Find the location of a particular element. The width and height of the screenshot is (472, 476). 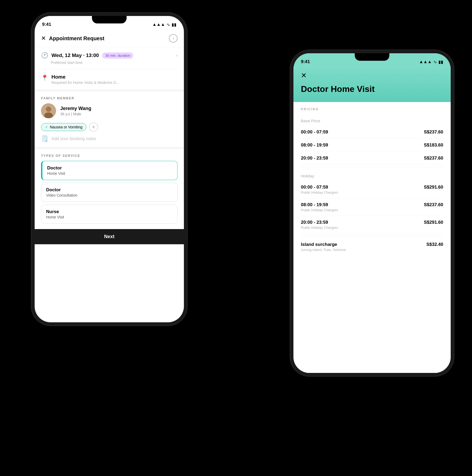

base-price-label: Base Price is located at coordinates (372, 120).